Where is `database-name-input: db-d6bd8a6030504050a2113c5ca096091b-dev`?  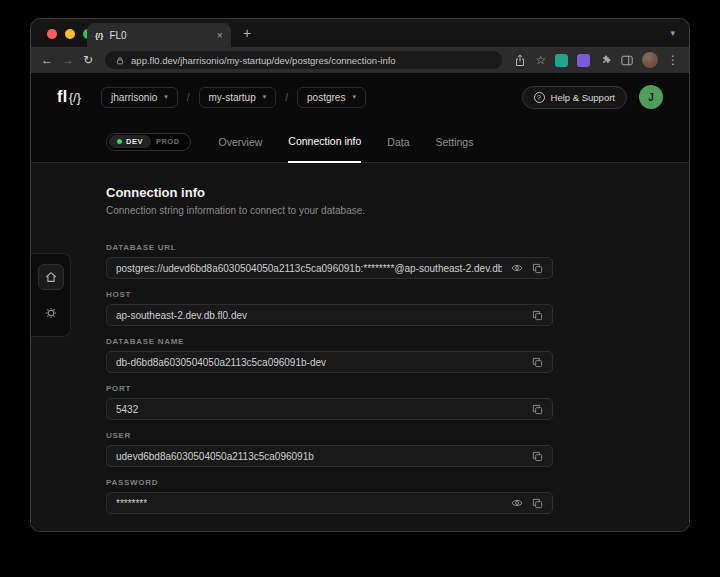 database-name-input: db-d6bd8a6030504050a2113c5ca096091b-dev is located at coordinates (330, 362).